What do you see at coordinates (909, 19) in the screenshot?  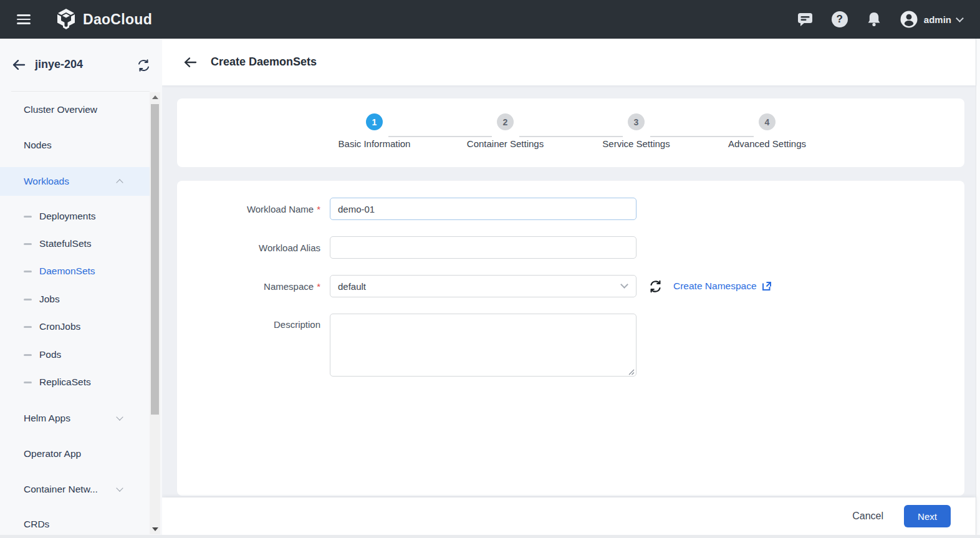 I see `user-avatar-icon` at bounding box center [909, 19].